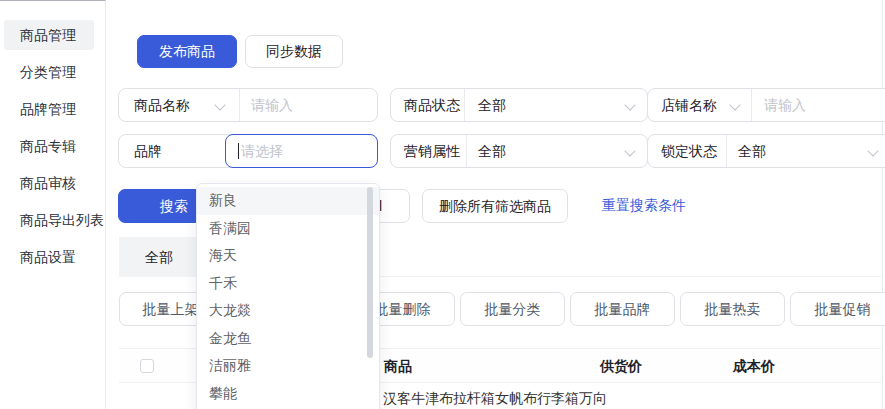  Describe the element at coordinates (148, 152) in the screenshot. I see `brand-filter-label: 品牌` at that location.